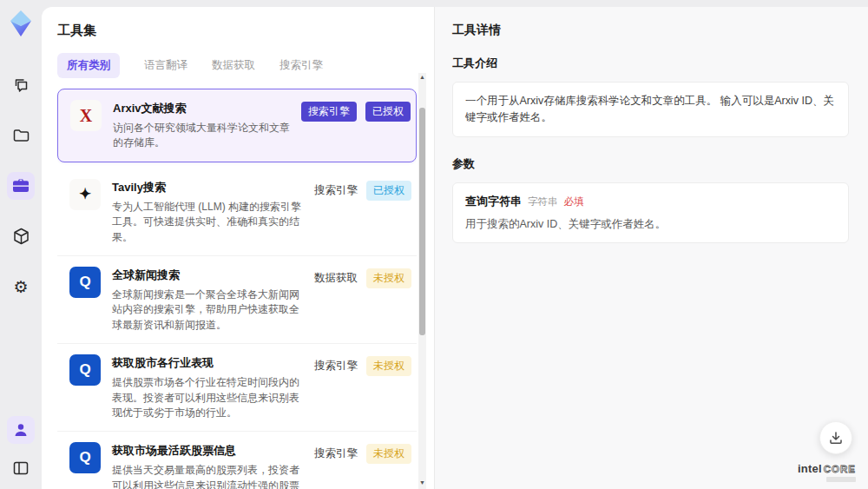 The width and height of the screenshot is (868, 489). Describe the element at coordinates (651, 30) in the screenshot. I see `detail-title: 工具详情` at that location.